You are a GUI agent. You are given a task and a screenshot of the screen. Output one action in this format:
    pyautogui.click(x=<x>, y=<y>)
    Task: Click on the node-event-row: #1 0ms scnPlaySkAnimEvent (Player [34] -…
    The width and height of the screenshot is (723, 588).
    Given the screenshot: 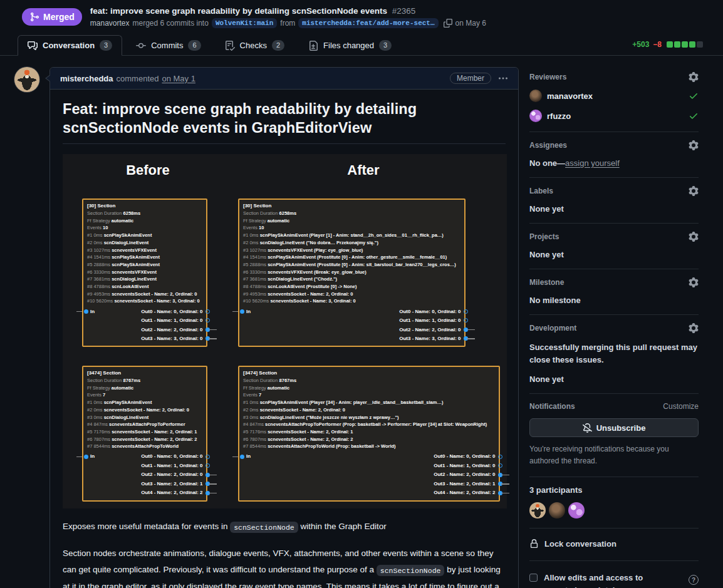 What is the action you would take?
    pyautogui.click(x=369, y=403)
    